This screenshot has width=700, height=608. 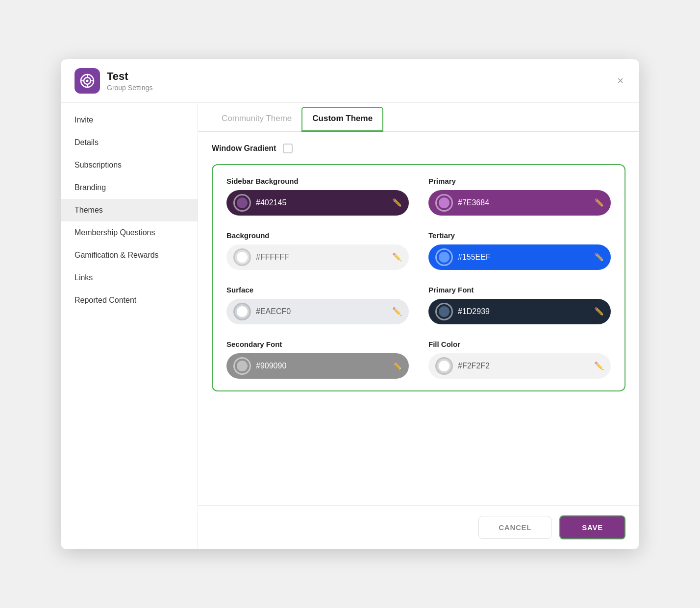 What do you see at coordinates (599, 203) in the screenshot?
I see `primary-edit-icon: ✏️` at bounding box center [599, 203].